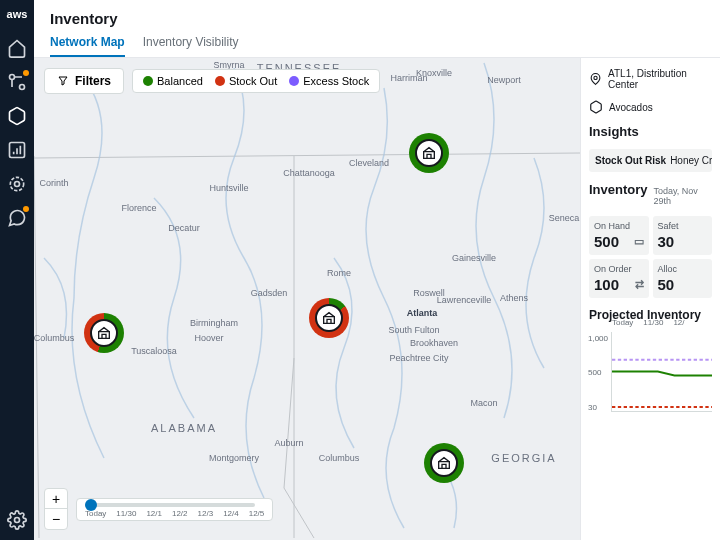 Image resolution: width=720 pixels, height=540 pixels. Describe the element at coordinates (234, 458) in the screenshot. I see `city-label: Montgomery` at that location.